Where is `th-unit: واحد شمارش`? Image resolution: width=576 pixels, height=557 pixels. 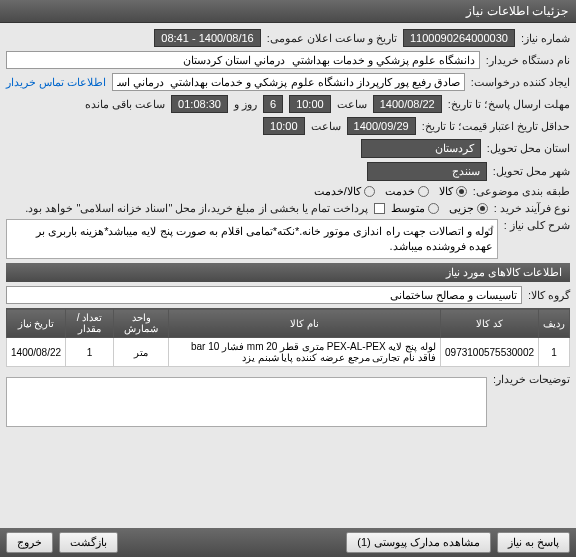 th-unit: واحد شمارش is located at coordinates (142, 324).